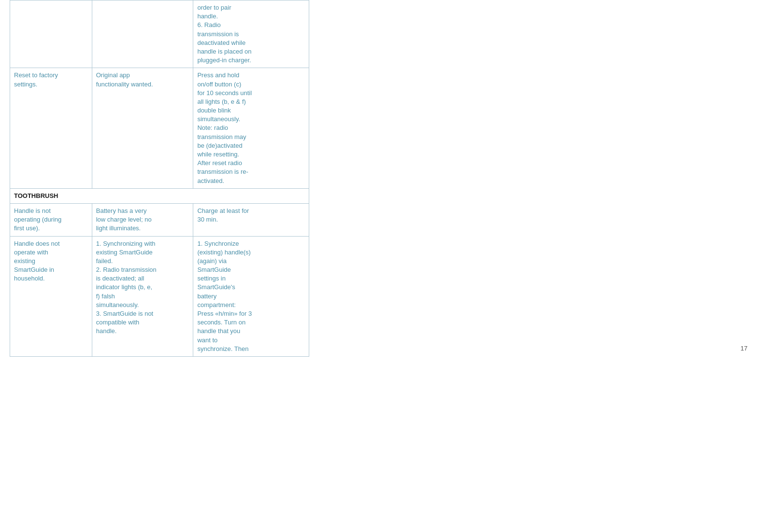 The width and height of the screenshot is (762, 532). What do you see at coordinates (744, 349) in the screenshot?
I see `page-number: 17` at bounding box center [744, 349].